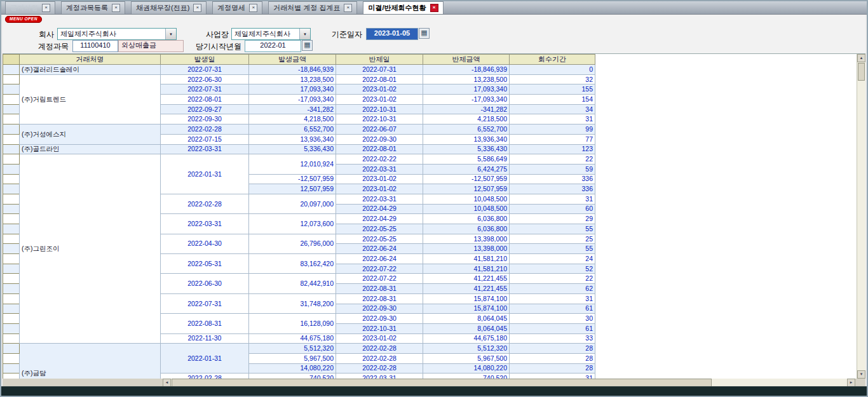 The width and height of the screenshot is (868, 397). I want to click on settle-amount-cell: 5,586,649, so click(466, 159).